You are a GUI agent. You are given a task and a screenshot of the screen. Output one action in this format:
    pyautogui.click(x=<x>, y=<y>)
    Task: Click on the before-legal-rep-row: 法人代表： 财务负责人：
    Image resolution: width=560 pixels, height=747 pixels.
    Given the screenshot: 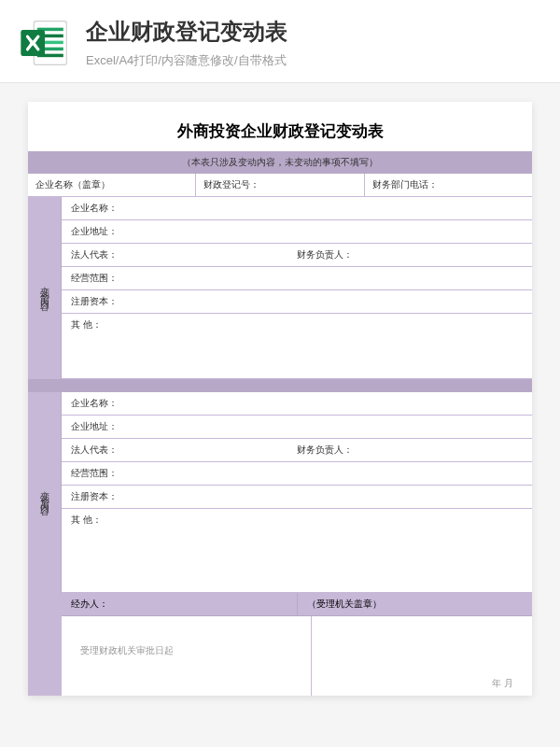 What is the action you would take?
    pyautogui.click(x=297, y=256)
    